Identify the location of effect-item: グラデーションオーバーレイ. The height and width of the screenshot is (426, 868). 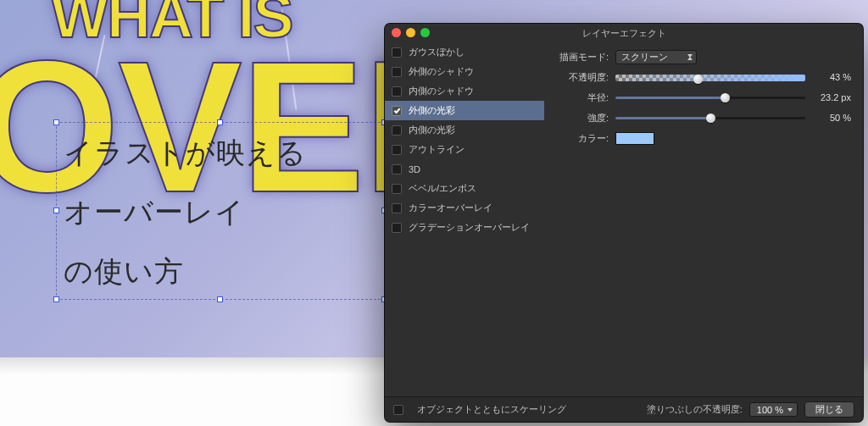
(465, 227).